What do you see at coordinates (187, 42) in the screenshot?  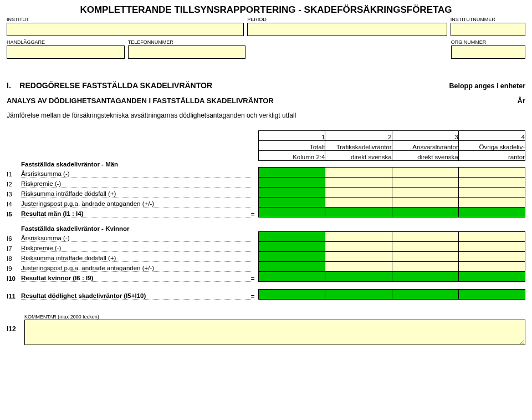 I see `telefon-label: TELEFONNUMMER` at bounding box center [187, 42].